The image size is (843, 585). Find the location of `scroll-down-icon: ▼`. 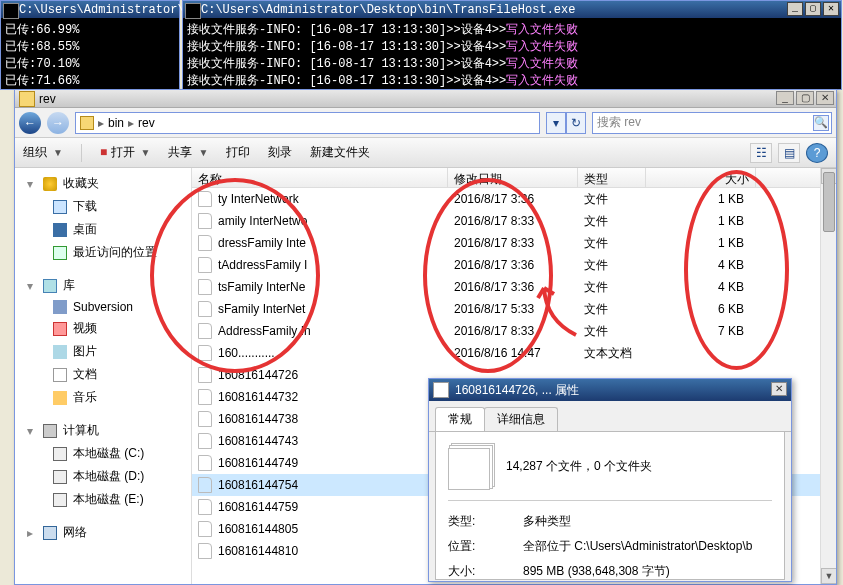

scroll-down-icon: ▼ is located at coordinates (828, 576).